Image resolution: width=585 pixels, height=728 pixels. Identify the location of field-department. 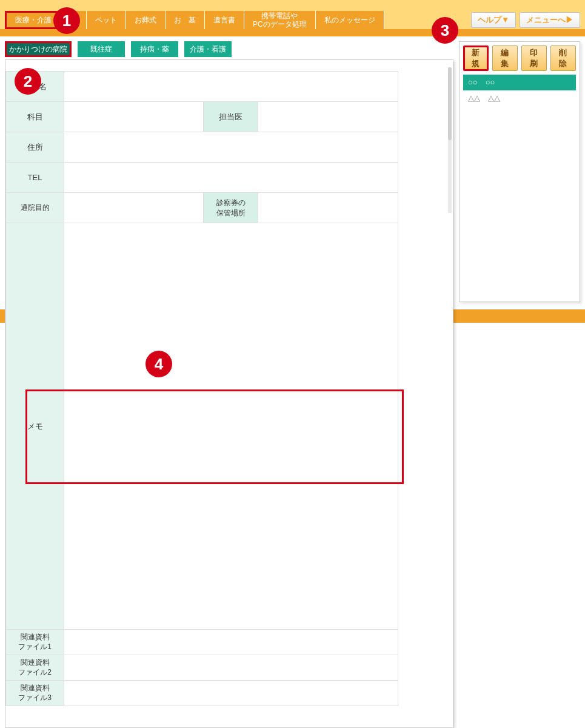
(134, 117).